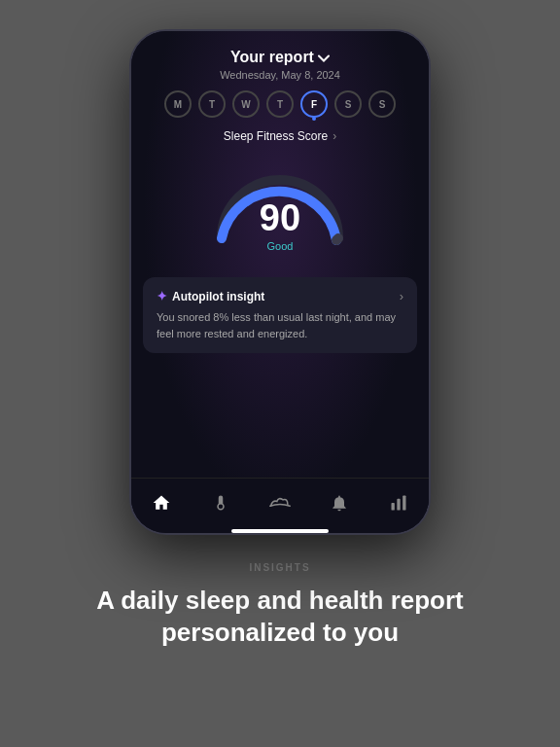 The width and height of the screenshot is (560, 747). I want to click on sparkle-icon: ✦, so click(161, 296).